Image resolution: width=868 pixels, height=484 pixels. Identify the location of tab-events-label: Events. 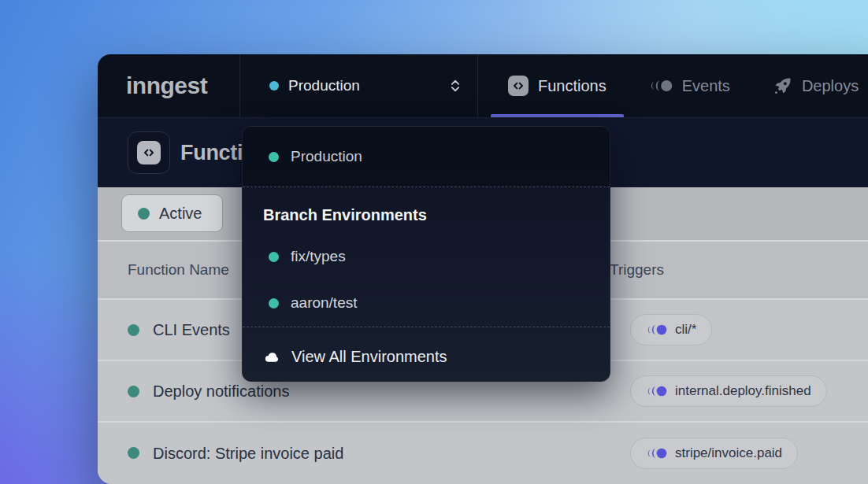
(706, 87).